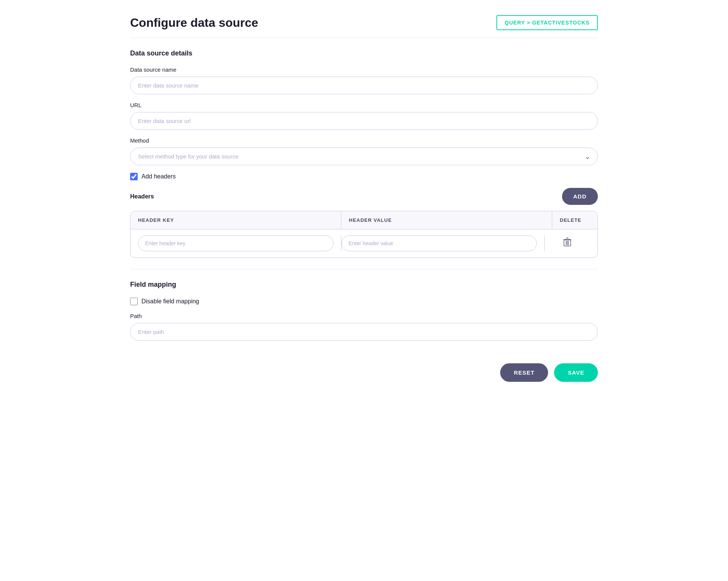 The image size is (728, 581). I want to click on add-header-button: ADD, so click(580, 196).